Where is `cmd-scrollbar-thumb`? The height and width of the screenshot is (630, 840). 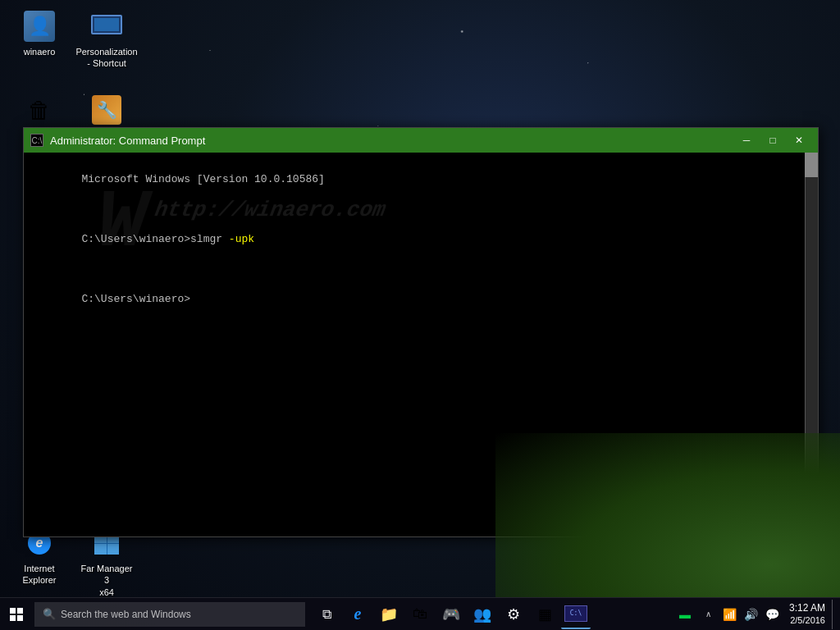
cmd-scrollbar-thumb is located at coordinates (811, 165).